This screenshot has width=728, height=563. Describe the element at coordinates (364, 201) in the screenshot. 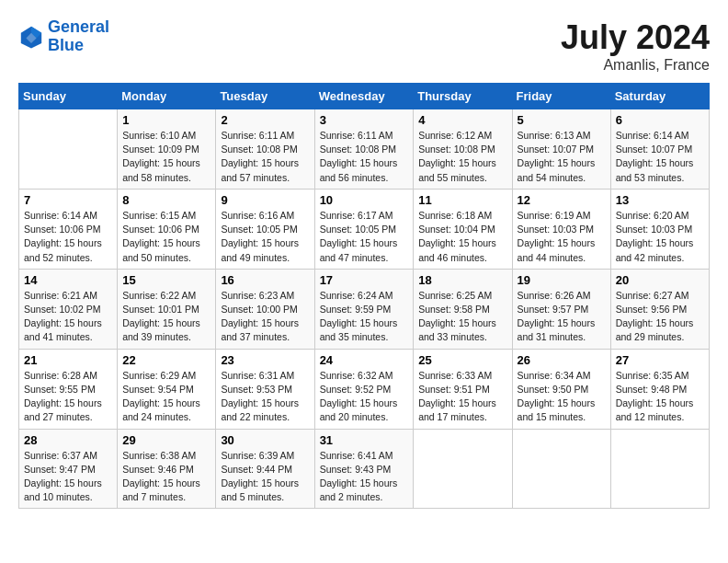

I see `day-number: 10` at that location.